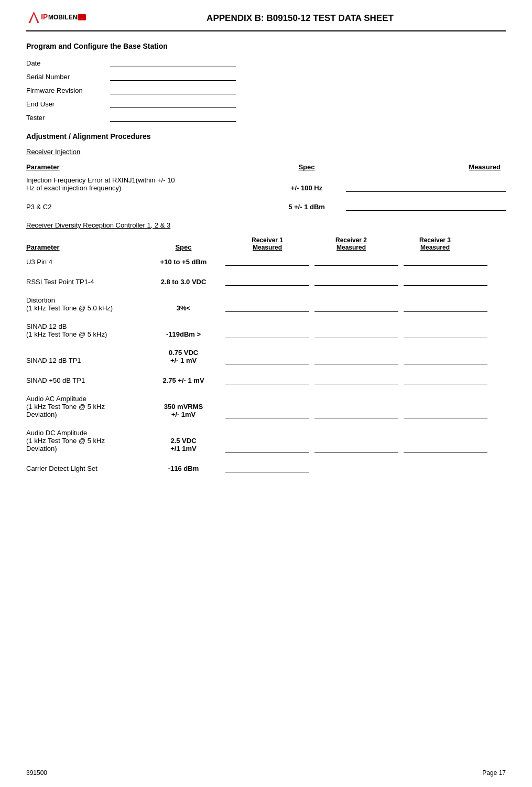 Image resolution: width=532 pixels, height=787 pixels. What do you see at coordinates (84, 330) in the screenshot?
I see `div-param-sinad12: SINAD 12 dB(1 kHz Test Tone @ 5 kHz)` at bounding box center [84, 330].